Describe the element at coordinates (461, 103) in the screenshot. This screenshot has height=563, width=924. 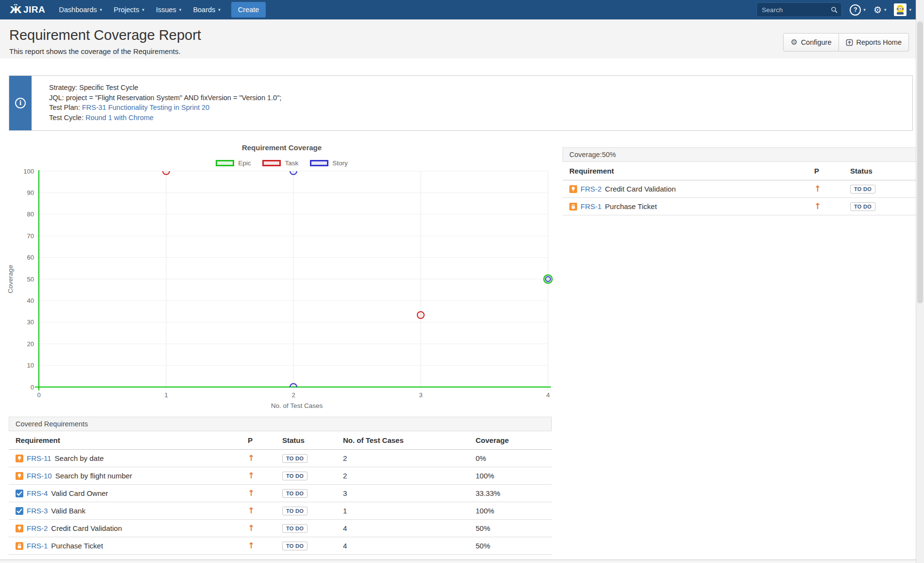
I see `report-info-box: i Strategy:Specific Test Cycle JQL:proje…` at that location.